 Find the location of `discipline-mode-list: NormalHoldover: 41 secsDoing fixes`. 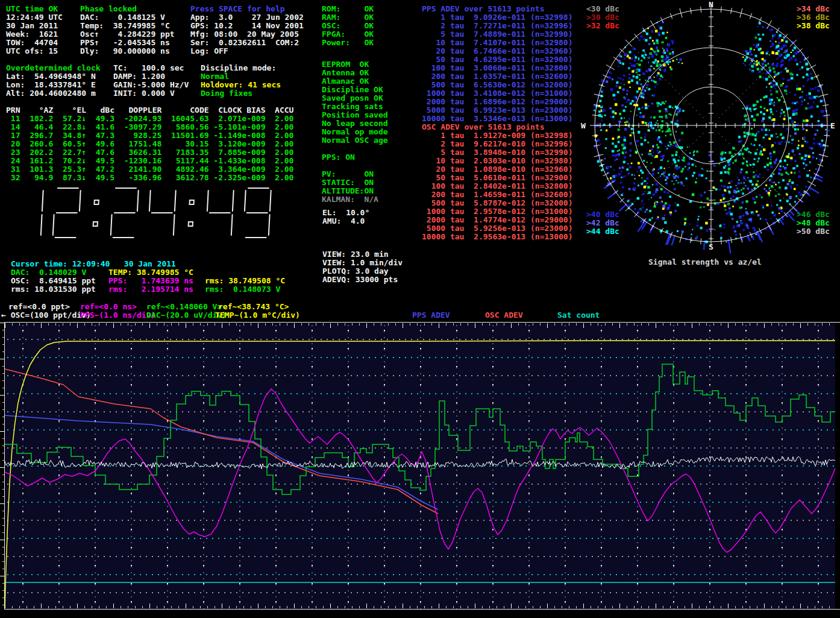

discipline-mode-list: NormalHoldover: 41 secsDoing fixes is located at coordinates (241, 85).